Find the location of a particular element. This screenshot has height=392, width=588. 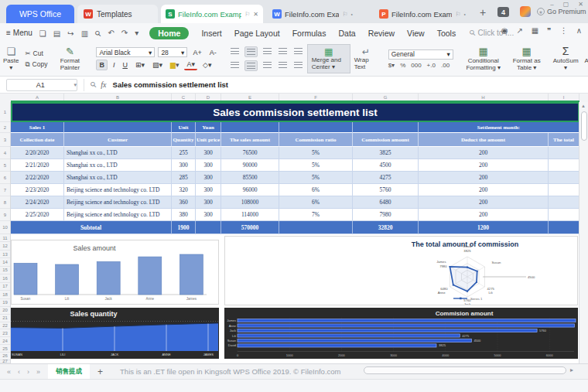

column-header-F: F is located at coordinates (316, 97).